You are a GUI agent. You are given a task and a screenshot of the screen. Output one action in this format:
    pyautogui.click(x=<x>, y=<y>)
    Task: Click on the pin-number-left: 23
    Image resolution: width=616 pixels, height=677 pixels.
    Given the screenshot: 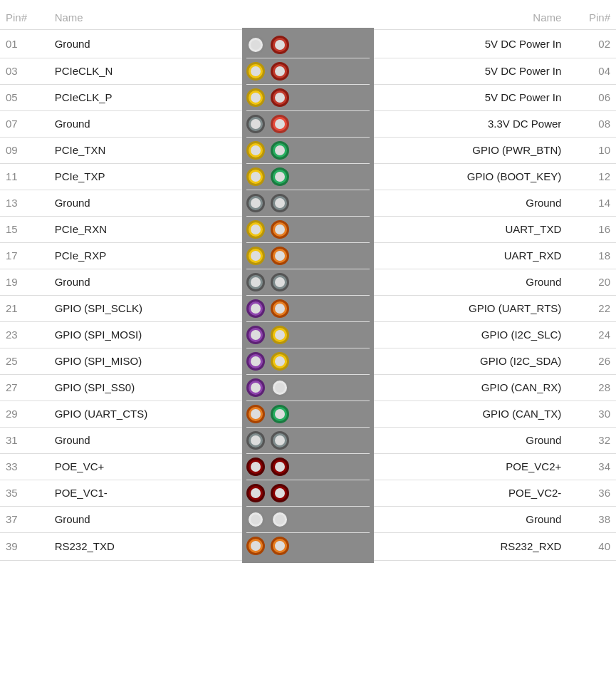 What is the action you would take?
    pyautogui.click(x=24, y=335)
    